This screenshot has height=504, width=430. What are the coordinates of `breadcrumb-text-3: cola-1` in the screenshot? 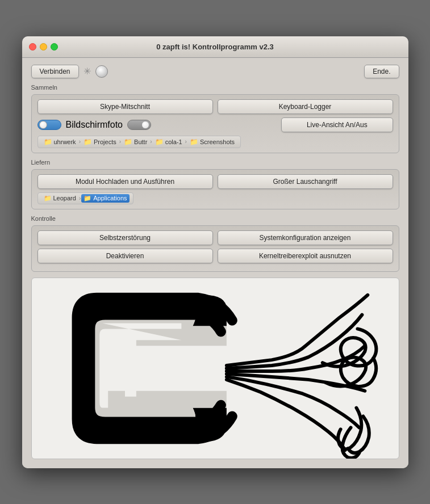 It's located at (174, 142).